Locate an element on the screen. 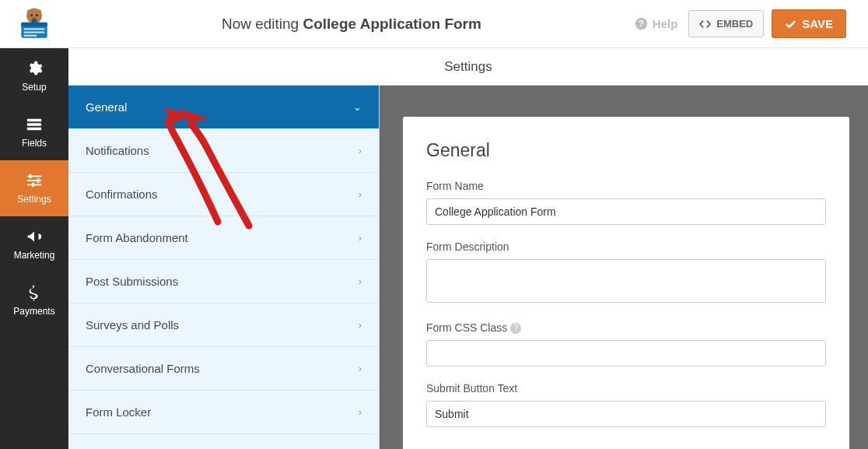 The height and width of the screenshot is (449, 868). settings-item-surveys-polls: Surveys and Polls › is located at coordinates (224, 325).